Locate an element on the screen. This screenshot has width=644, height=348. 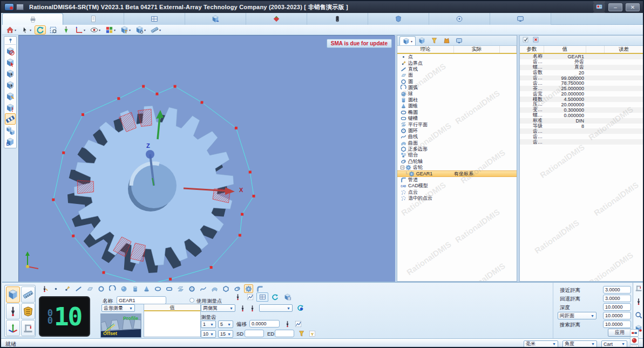
monitor-red-button is located at coordinates (599, 8).